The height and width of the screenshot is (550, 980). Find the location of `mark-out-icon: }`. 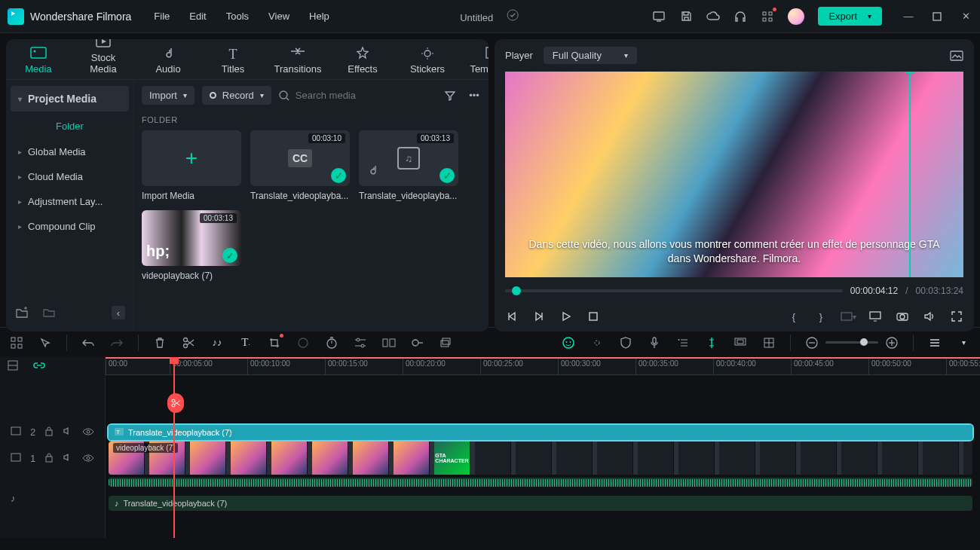

mark-out-icon: } is located at coordinates (821, 316).